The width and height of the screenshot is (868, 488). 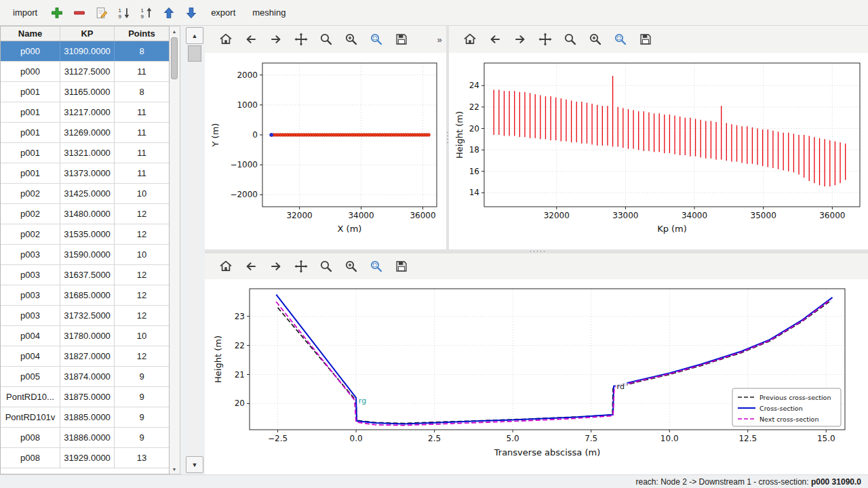 I want to click on import-button: import, so click(x=25, y=12).